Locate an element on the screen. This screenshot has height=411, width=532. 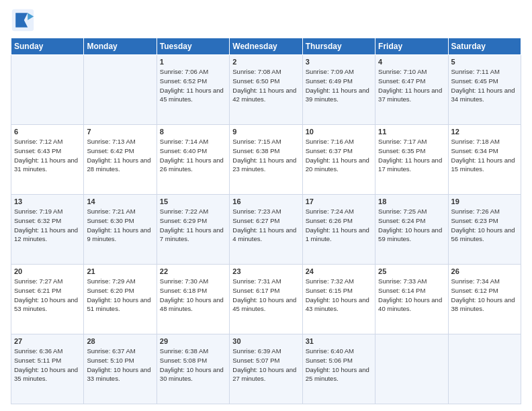
calendar-cell: 12Sunrise: 7:18 AMSunset: 6:34 PMDayligh… is located at coordinates (484, 160).